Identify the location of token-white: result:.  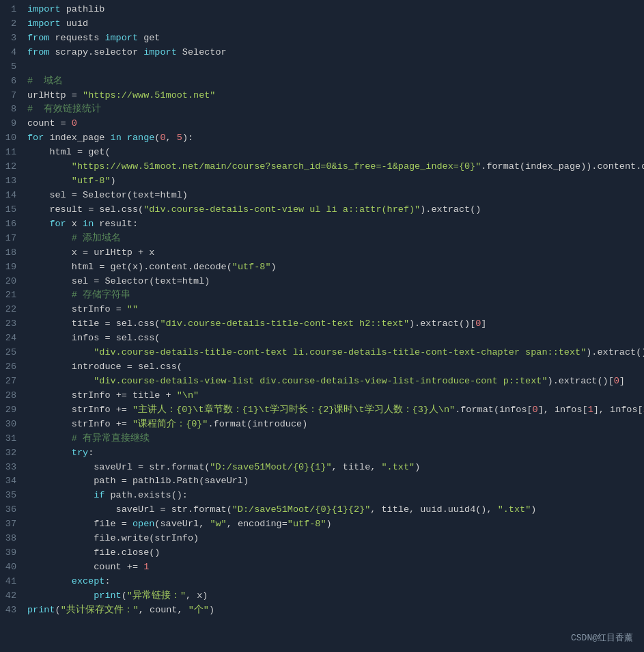
(116, 224).